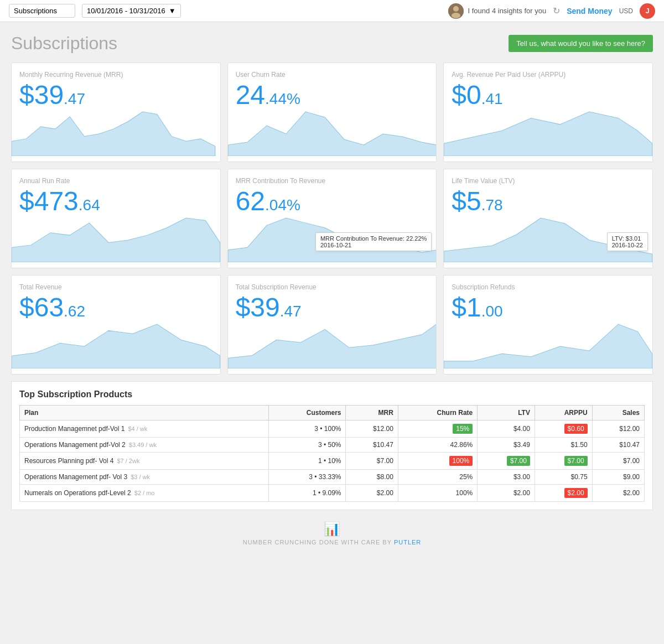  Describe the element at coordinates (626, 11) in the screenshot. I see `currency-label: USD` at that location.